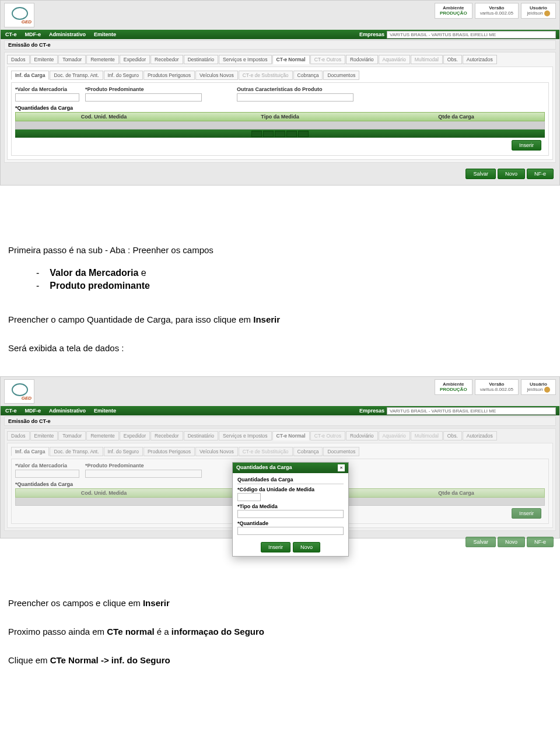  What do you see at coordinates (372, 34) in the screenshot?
I see `empresas-label: Empresas` at bounding box center [372, 34].